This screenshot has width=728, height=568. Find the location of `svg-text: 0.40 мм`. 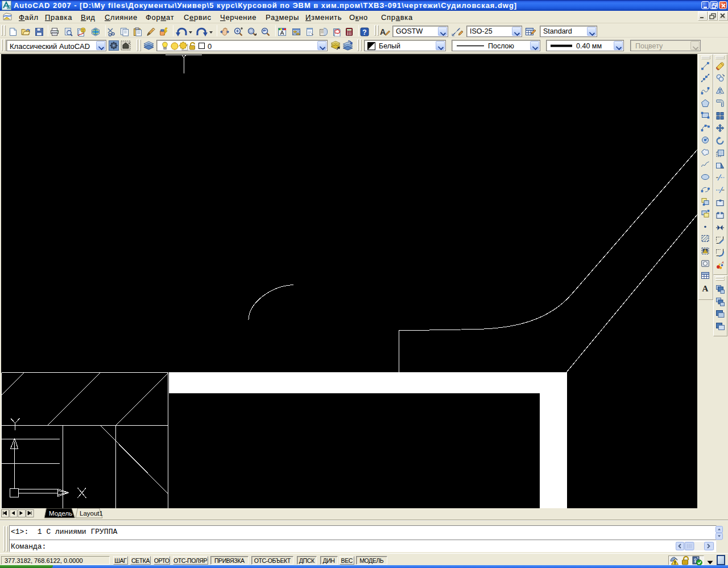

svg-text: 0.40 мм is located at coordinates (589, 46).